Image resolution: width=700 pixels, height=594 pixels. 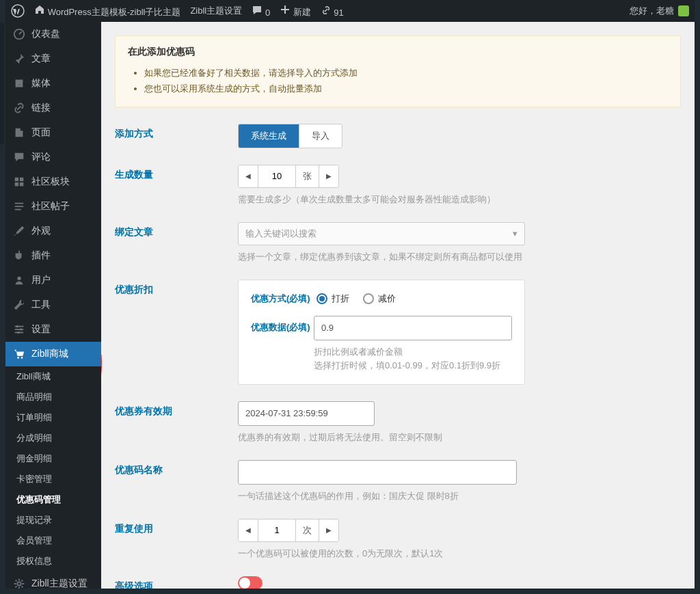 I want to click on media-icon, so click(x=19, y=83).